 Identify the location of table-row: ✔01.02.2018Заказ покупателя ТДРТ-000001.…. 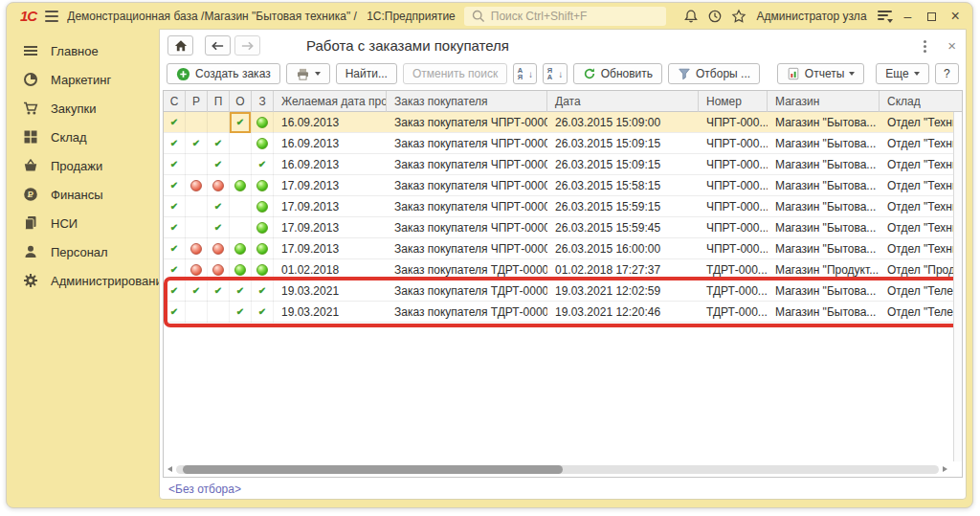
(559, 270).